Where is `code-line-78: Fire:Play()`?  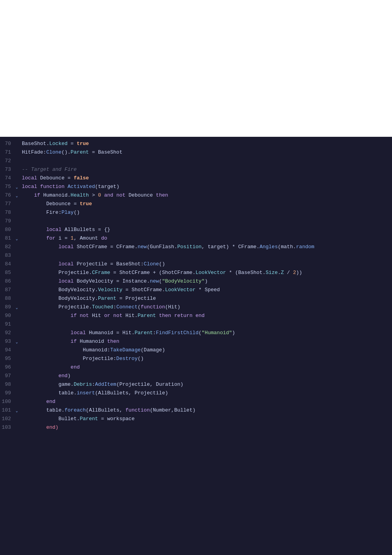
code-line-78: Fire:Play() is located at coordinates (207, 213).